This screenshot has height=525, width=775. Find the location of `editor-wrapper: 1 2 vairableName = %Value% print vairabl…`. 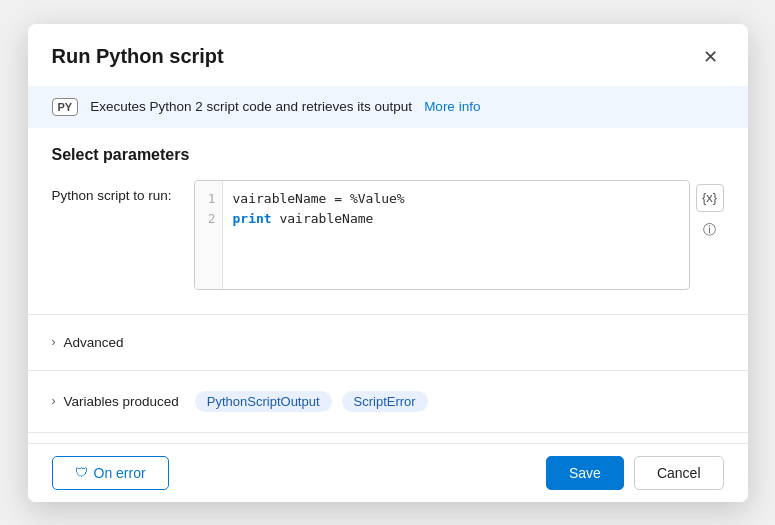

editor-wrapper: 1 2 vairableName = %Value% print vairabl… is located at coordinates (459, 235).